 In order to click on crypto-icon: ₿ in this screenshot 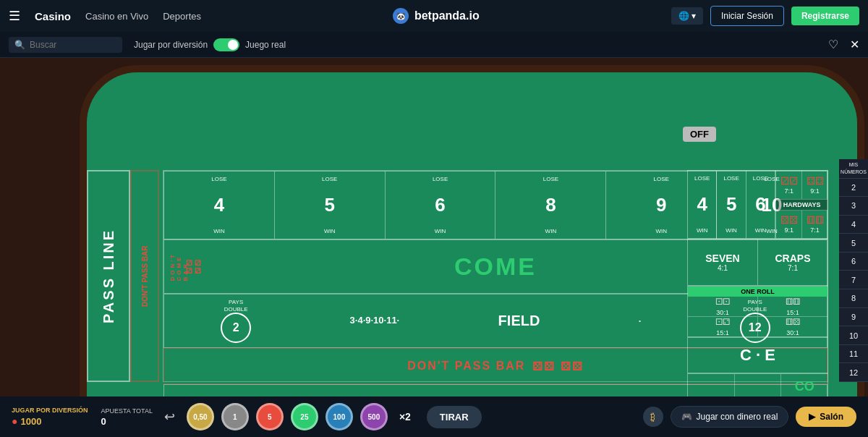, I will do `click(653, 417)`.